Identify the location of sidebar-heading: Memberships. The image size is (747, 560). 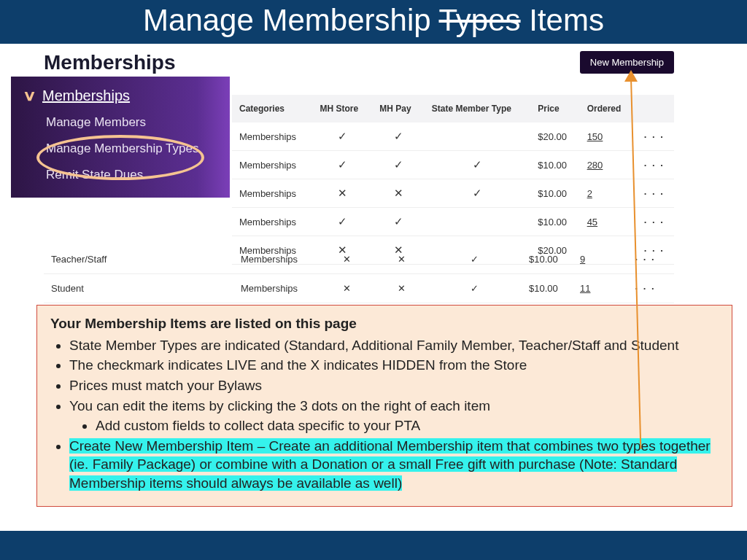
(86, 96).